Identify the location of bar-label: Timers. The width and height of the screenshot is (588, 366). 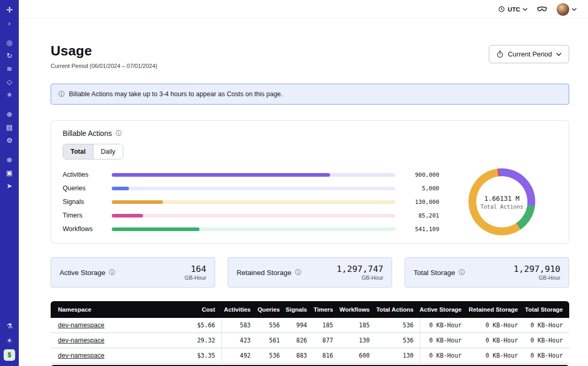
(86, 215).